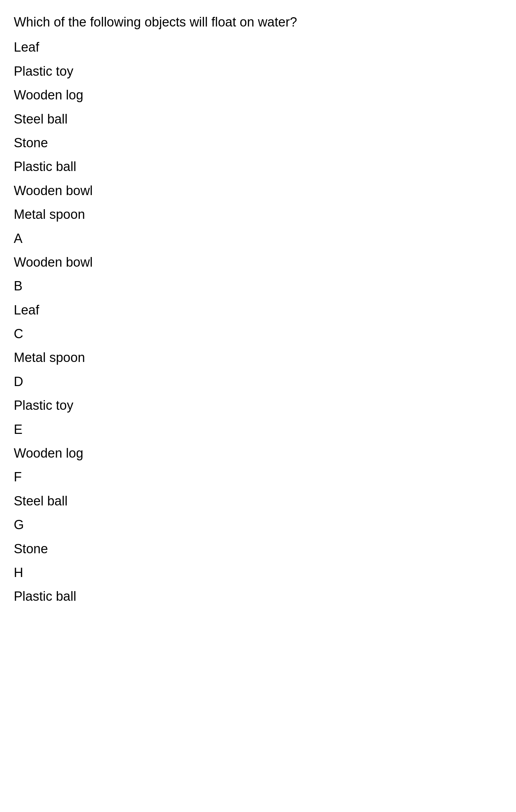  What do you see at coordinates (258, 501) in the screenshot?
I see `list-item-item-steel-ball-f: Steel ball` at bounding box center [258, 501].